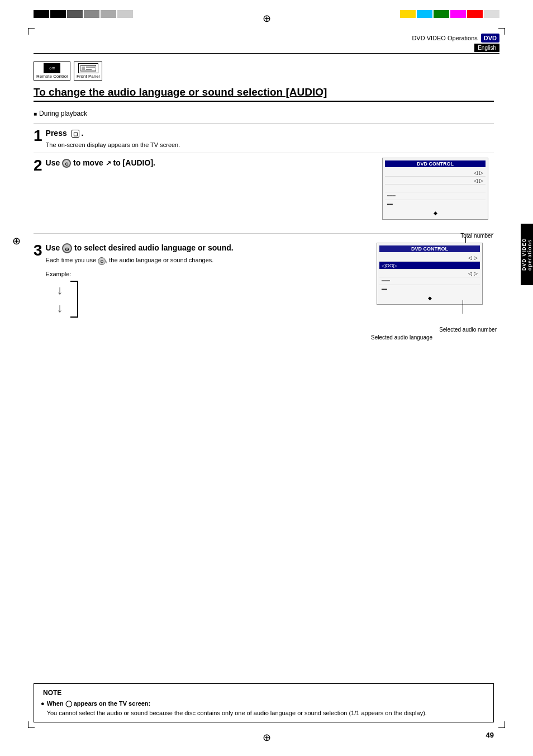 The height and width of the screenshot is (756, 533). I want to click on note-title: NOTE, so click(53, 693).